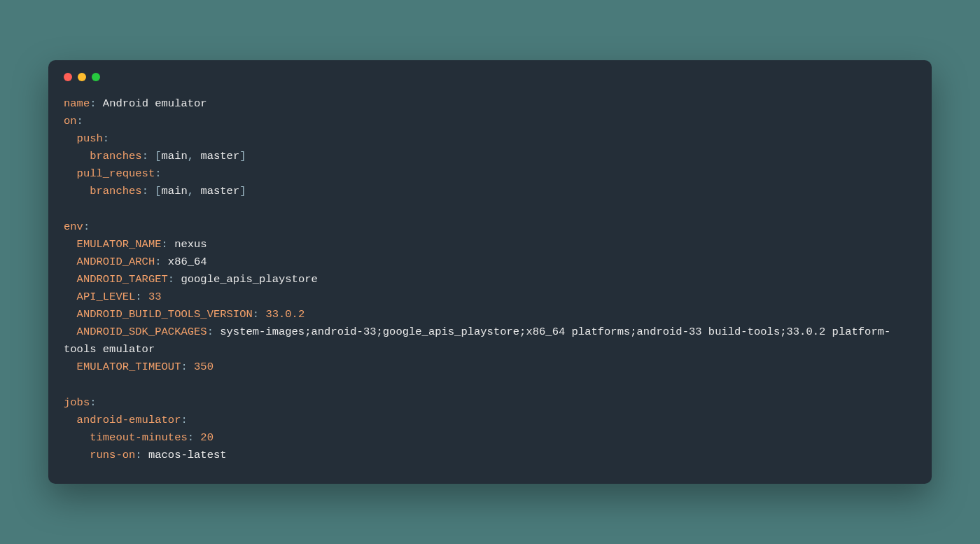 This screenshot has height=544, width=980. Describe the element at coordinates (74, 227) in the screenshot. I see `key-env: env` at that location.